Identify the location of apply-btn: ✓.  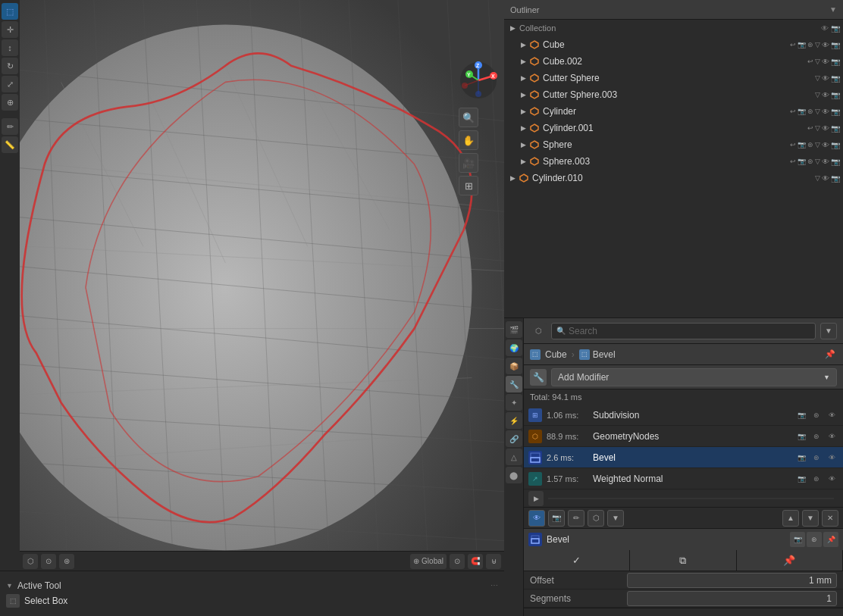
(577, 561).